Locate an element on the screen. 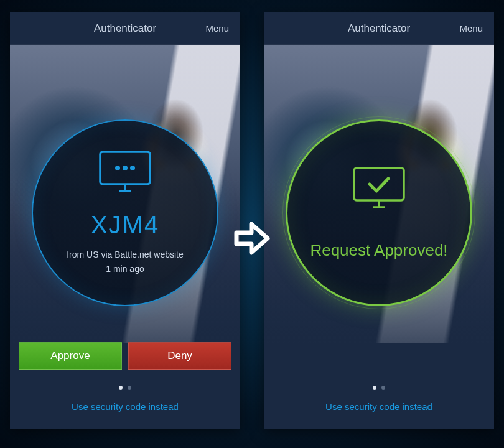 The width and height of the screenshot is (504, 448). request-details: from US via Battle.net website 1 min ago is located at coordinates (125, 261).